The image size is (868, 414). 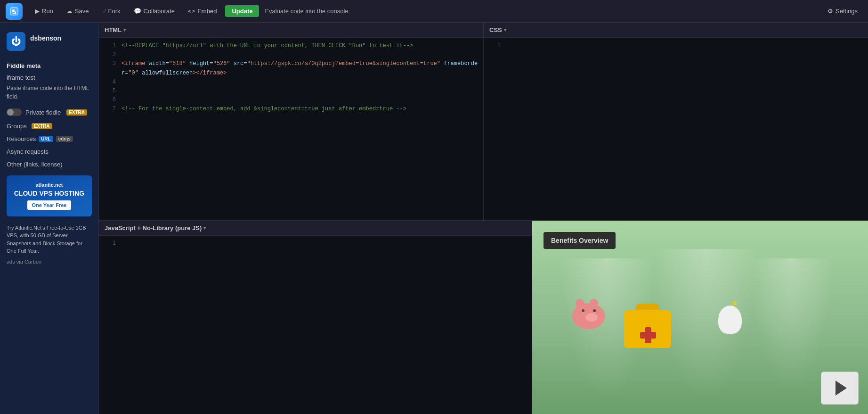 What do you see at coordinates (49, 94) in the screenshot?
I see `fiddle-description: Paste iframe code into the HTML field.` at bounding box center [49, 94].